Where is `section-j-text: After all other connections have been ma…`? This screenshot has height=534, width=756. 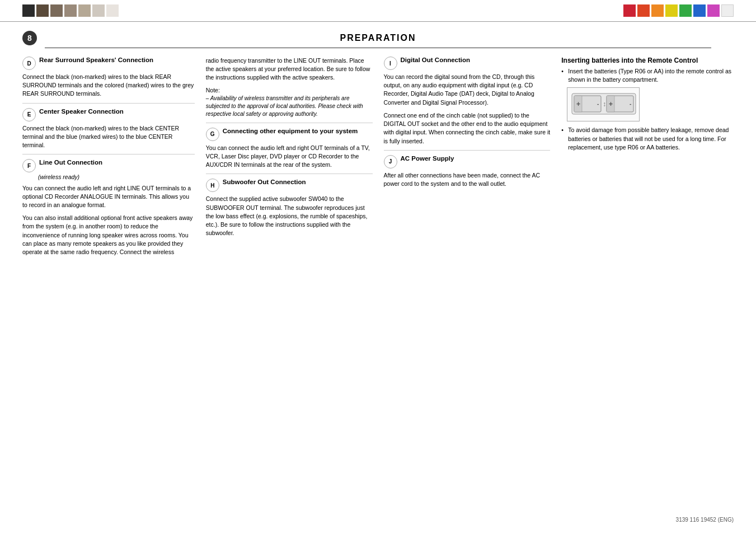 section-j-text: After all other connections have been ma… is located at coordinates (467, 180).